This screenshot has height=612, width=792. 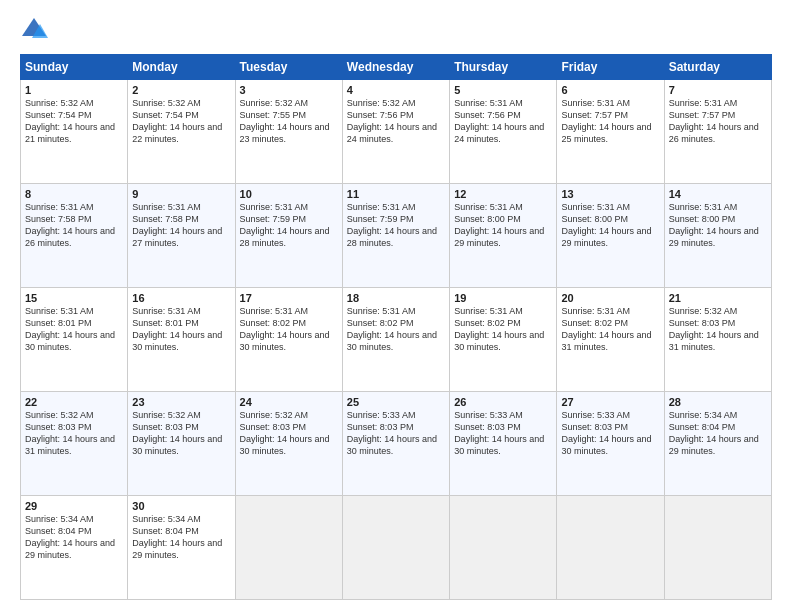 I want to click on day-number: 3, so click(x=289, y=90).